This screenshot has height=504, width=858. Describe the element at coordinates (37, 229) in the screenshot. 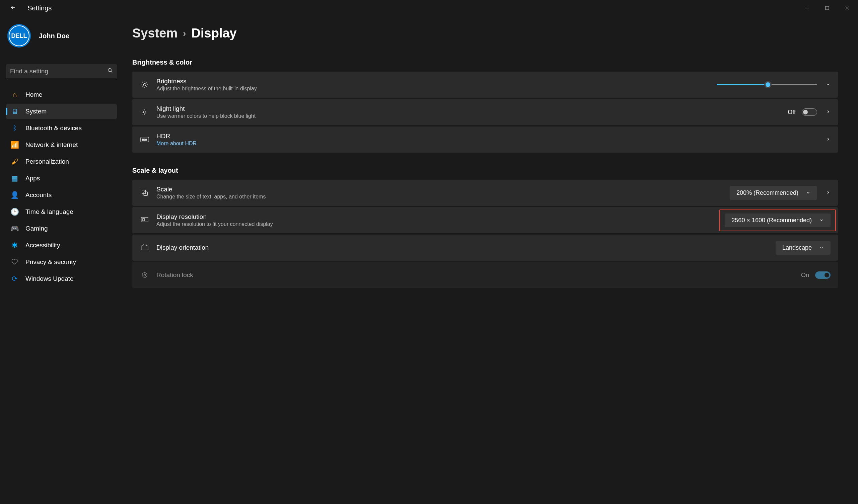

I see `sidebar-item-label: Gaming` at that location.